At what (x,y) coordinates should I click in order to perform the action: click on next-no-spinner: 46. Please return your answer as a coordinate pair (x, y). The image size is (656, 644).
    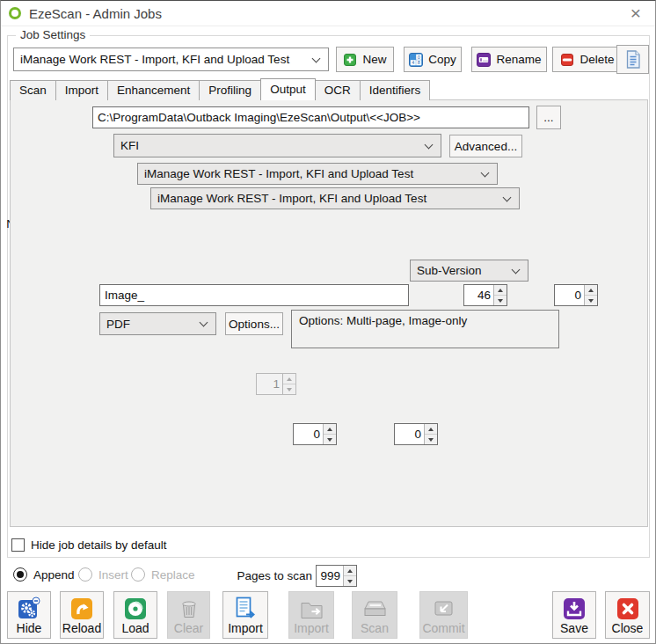
    Looking at the image, I should click on (485, 296).